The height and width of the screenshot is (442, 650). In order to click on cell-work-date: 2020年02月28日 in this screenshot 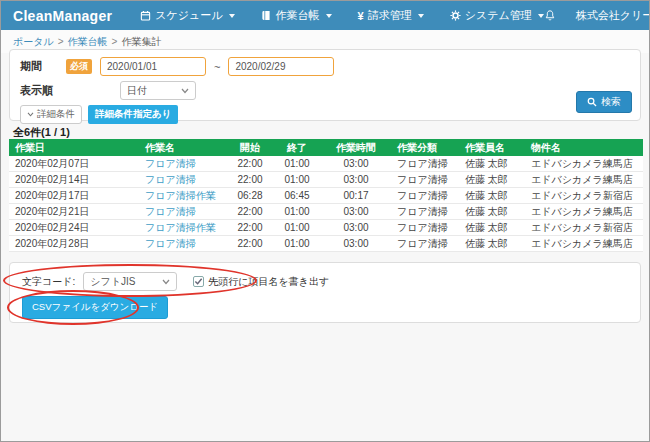, I will do `click(74, 244)`.